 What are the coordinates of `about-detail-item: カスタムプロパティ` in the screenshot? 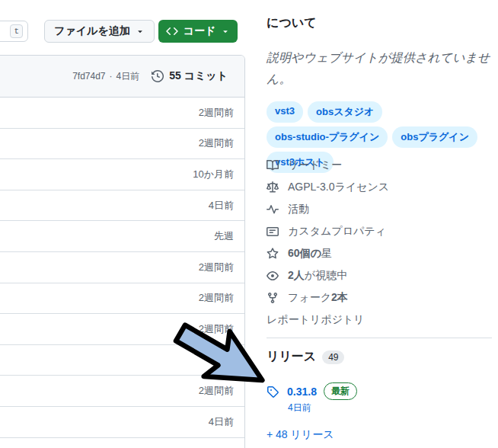 It's located at (380, 232).